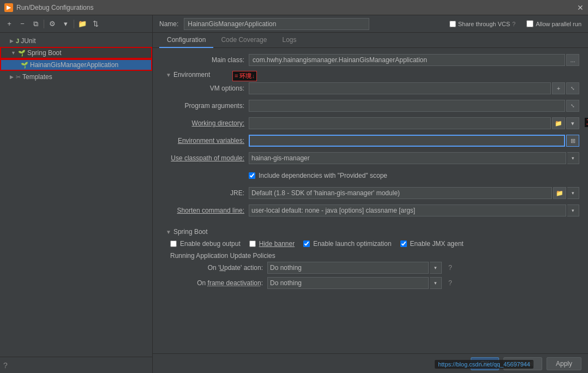  I want to click on include-deps-checkbox, so click(252, 176).